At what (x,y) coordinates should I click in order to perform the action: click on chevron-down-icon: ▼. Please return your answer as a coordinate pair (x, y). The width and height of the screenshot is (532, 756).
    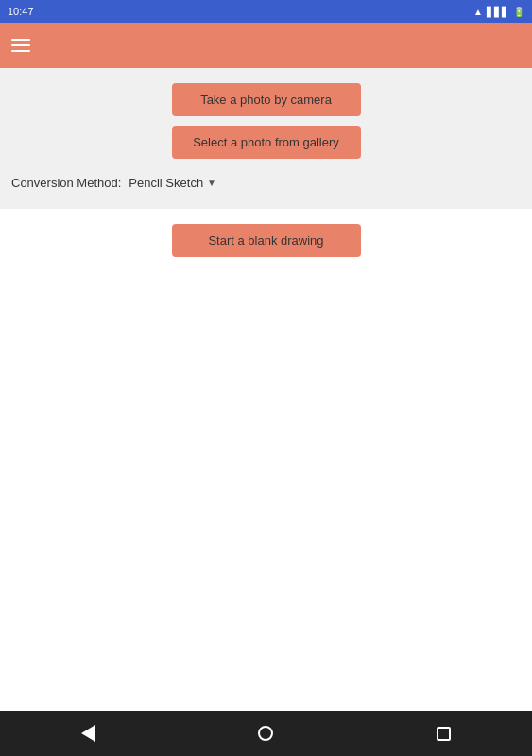
    Looking at the image, I should click on (212, 183).